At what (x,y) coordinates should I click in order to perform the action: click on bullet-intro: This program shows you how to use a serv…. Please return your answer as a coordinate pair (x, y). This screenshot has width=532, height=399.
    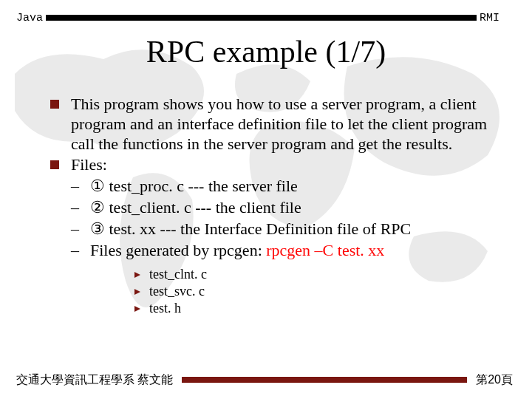
    Looking at the image, I should click on (270, 124).